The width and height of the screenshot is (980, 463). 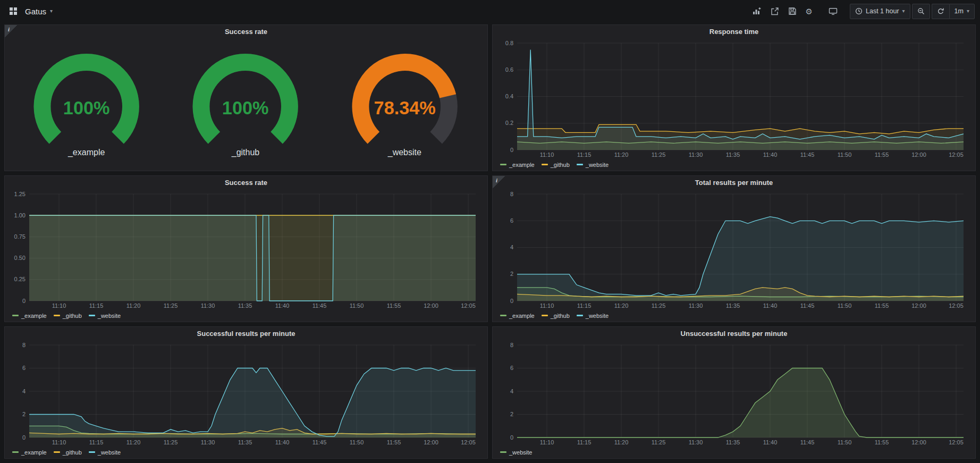 I want to click on dashboard-grid-icon, so click(x=13, y=11).